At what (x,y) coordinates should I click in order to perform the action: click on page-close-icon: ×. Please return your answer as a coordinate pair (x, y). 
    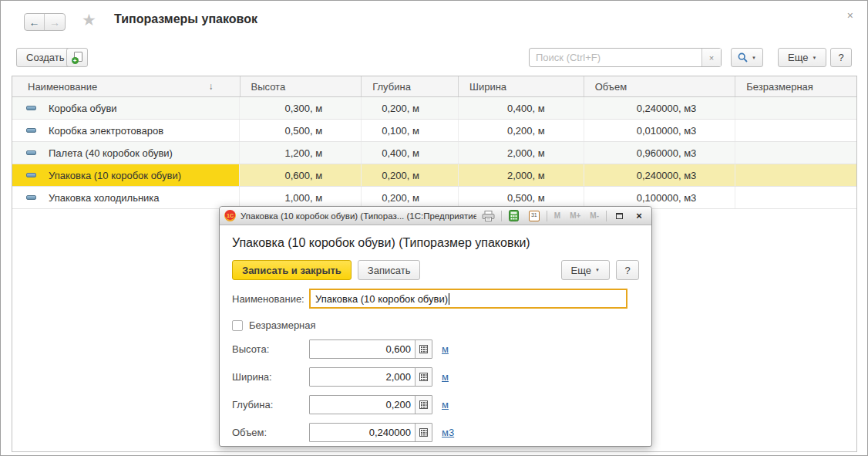
    Looking at the image, I should click on (850, 15).